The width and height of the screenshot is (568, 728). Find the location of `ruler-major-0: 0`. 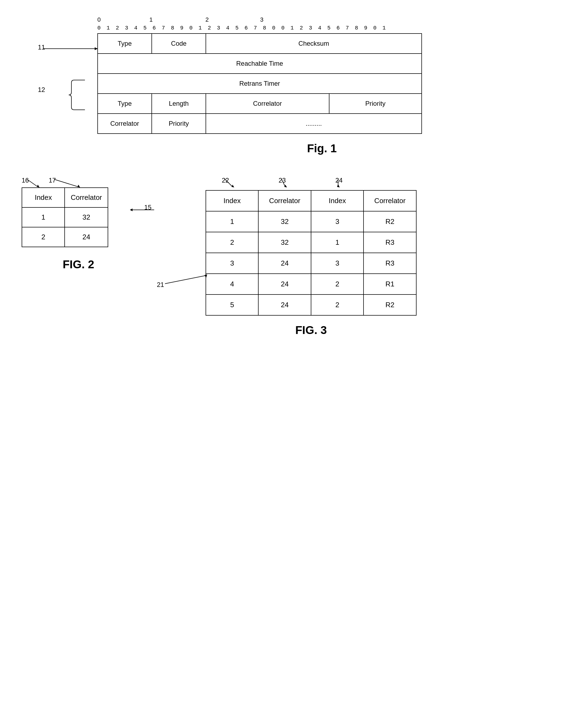

ruler-major-0: 0 is located at coordinates (99, 20).